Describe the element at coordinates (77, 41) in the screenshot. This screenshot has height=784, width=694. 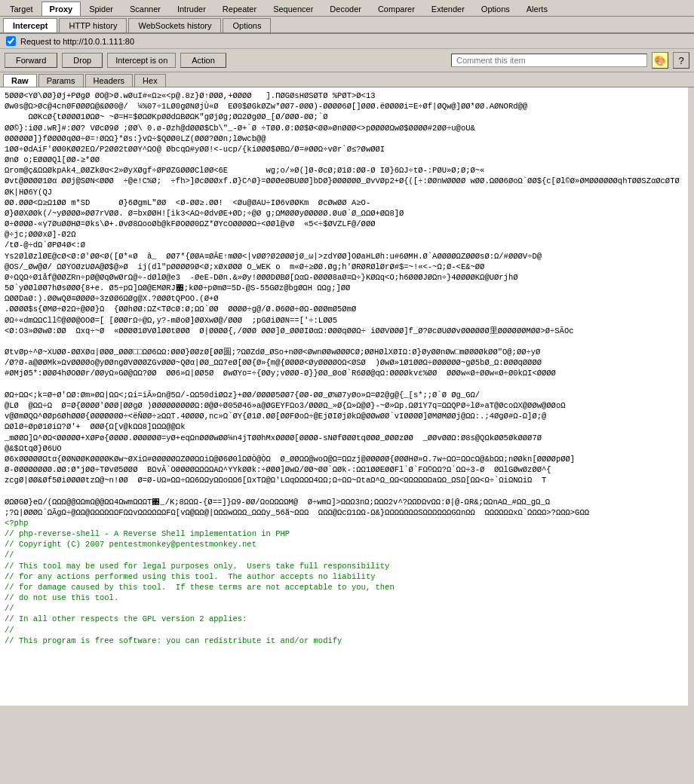
I see `request-label: Request to http://10.0.1.111:80` at that location.